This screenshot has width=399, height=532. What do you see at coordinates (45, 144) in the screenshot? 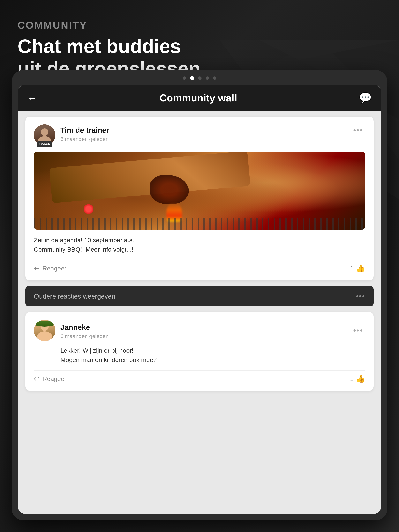
I see `coach-badge: Coach` at bounding box center [45, 144].